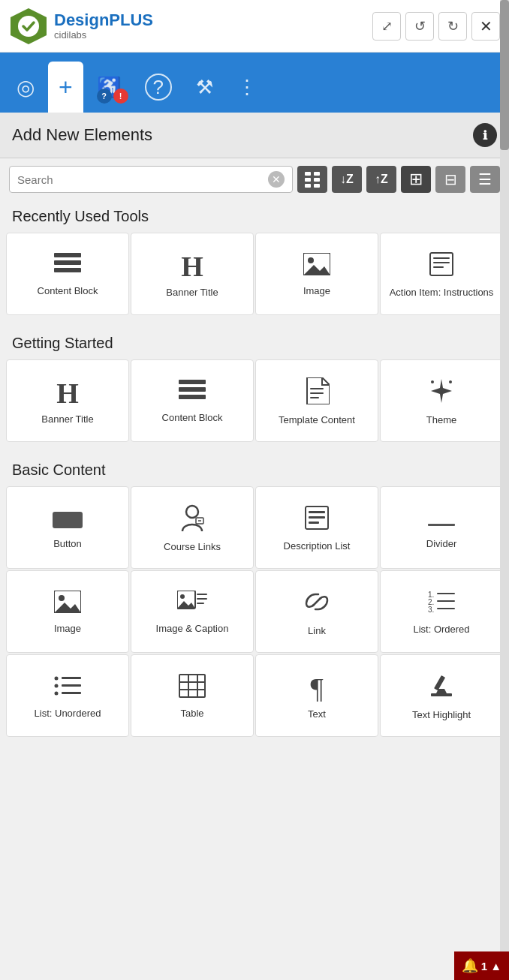 The image size is (509, 980). What do you see at coordinates (485, 179) in the screenshot?
I see `view-list-button: ☰` at bounding box center [485, 179].